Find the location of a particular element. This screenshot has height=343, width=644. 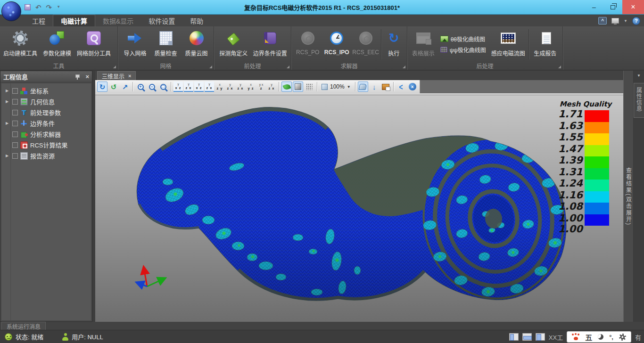

ime-paw-icon is located at coordinates (576, 337).